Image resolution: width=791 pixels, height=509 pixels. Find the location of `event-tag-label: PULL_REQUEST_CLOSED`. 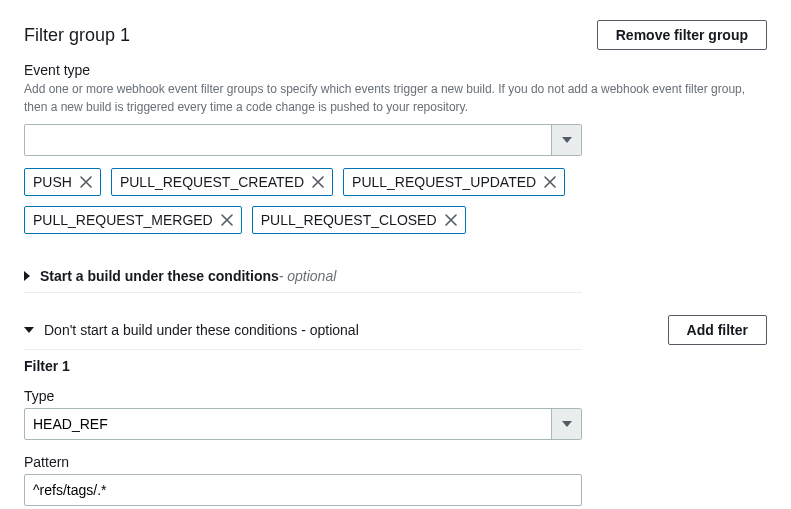

event-tag-label: PULL_REQUEST_CLOSED is located at coordinates (349, 220).